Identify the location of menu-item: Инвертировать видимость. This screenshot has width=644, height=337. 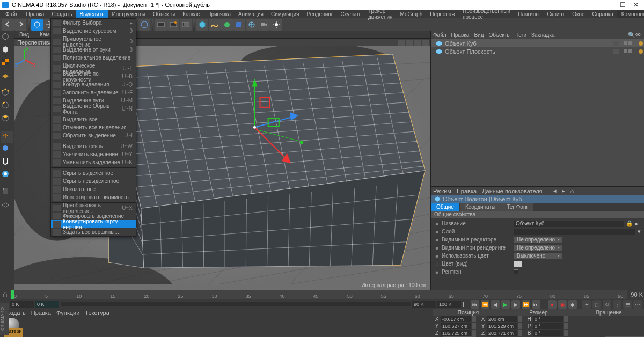
(93, 197).